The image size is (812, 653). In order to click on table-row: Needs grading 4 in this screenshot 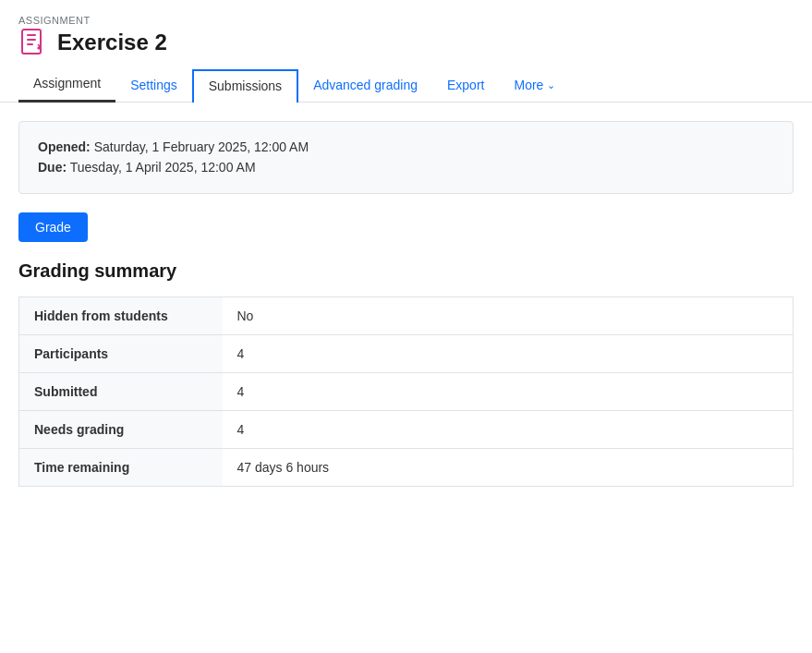, I will do `click(406, 429)`.